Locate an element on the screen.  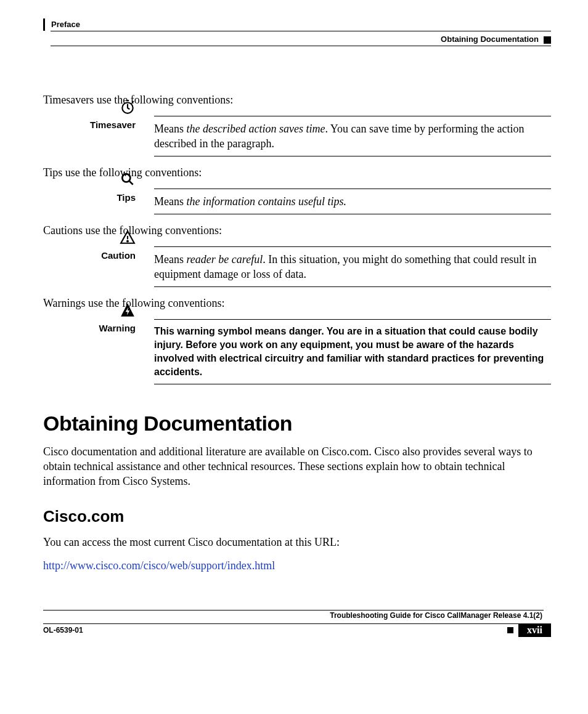
page-number: xvii is located at coordinates (535, 630).